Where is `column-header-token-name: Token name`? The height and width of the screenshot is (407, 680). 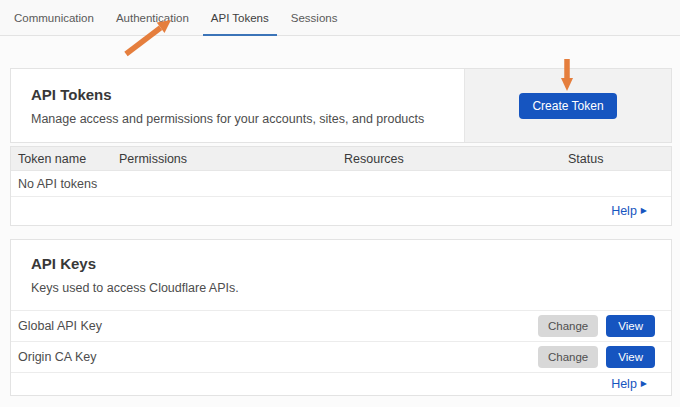
column-header-token-name: Token name is located at coordinates (68, 159).